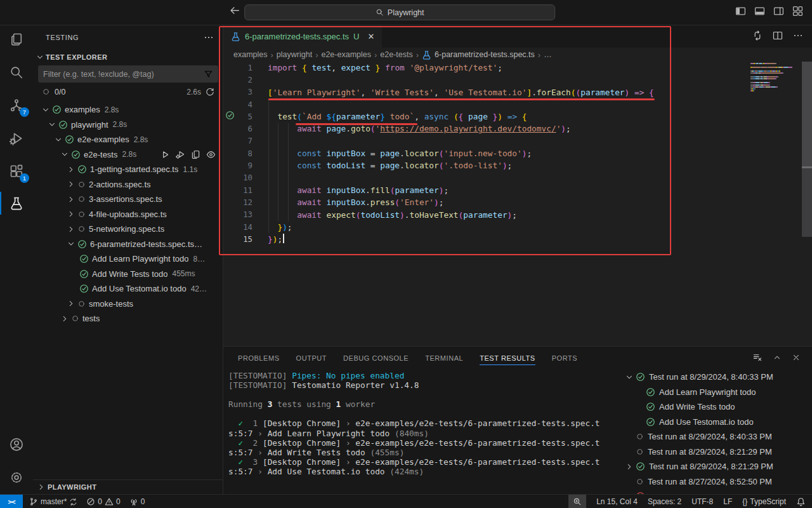 The image size is (812, 508). Describe the element at coordinates (208, 74) in the screenshot. I see `filter-icon` at that location.